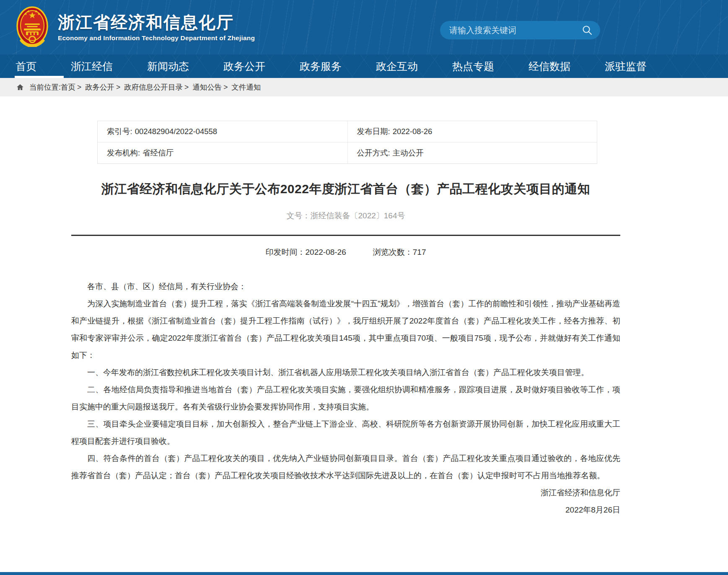 This screenshot has width=728, height=575. Describe the element at coordinates (364, 573) in the screenshot. I see `footer-strip` at that location.